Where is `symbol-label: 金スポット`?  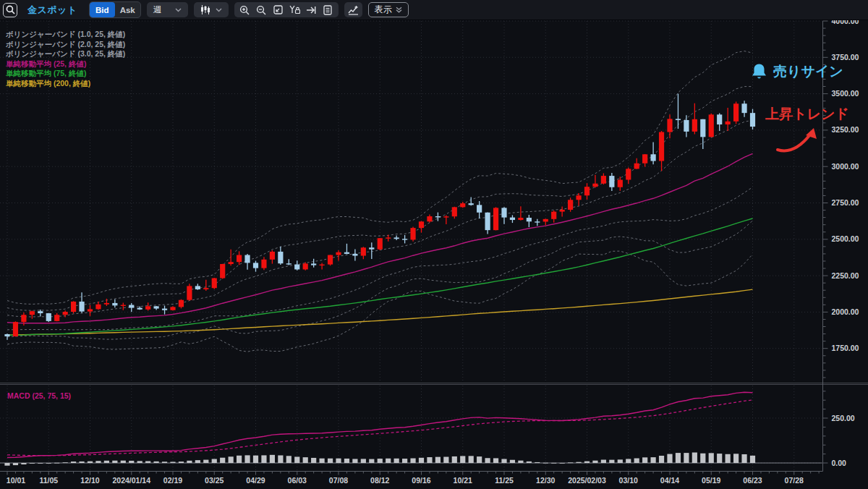
symbol-label: 金スポット is located at coordinates (52, 10).